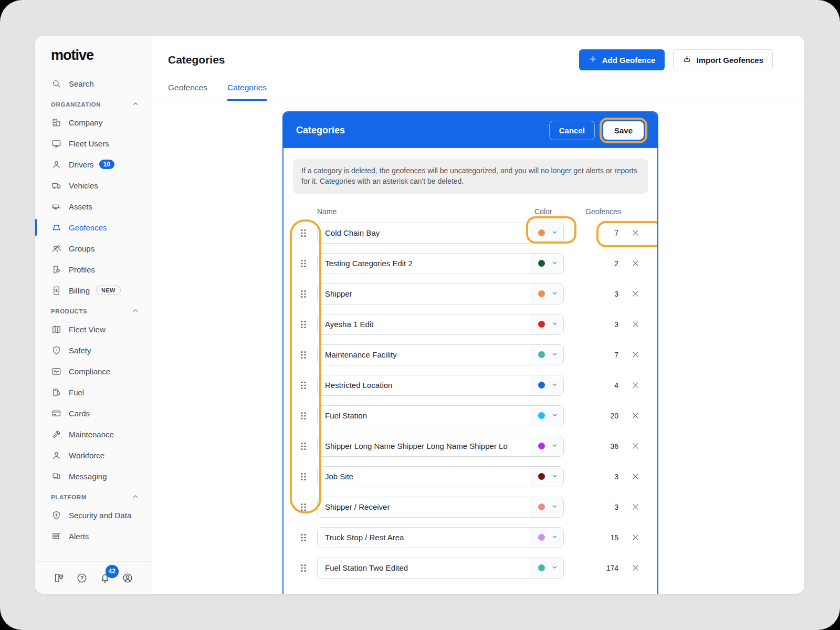 This screenshot has height=630, width=840. What do you see at coordinates (470, 130) in the screenshot?
I see `modal-header: Categories Cancel Save` at bounding box center [470, 130].